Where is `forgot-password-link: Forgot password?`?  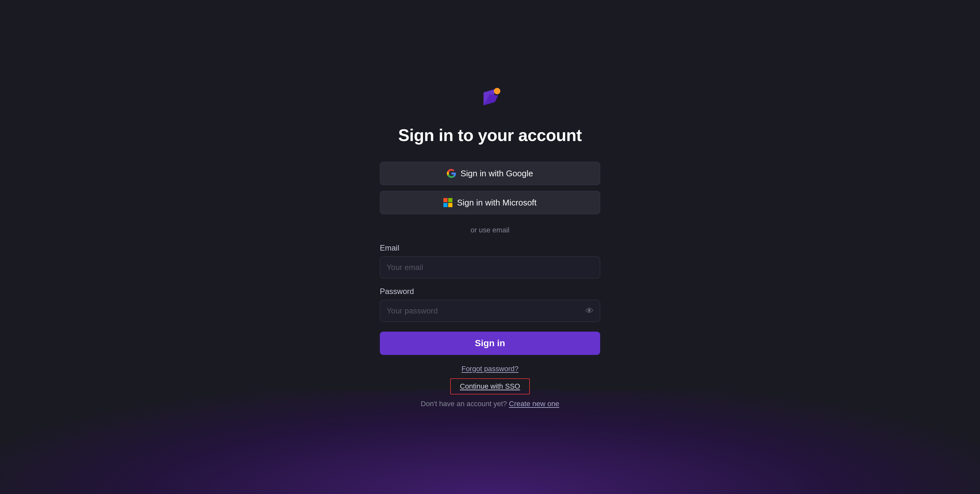
forgot-password-link: Forgot password? is located at coordinates (490, 369).